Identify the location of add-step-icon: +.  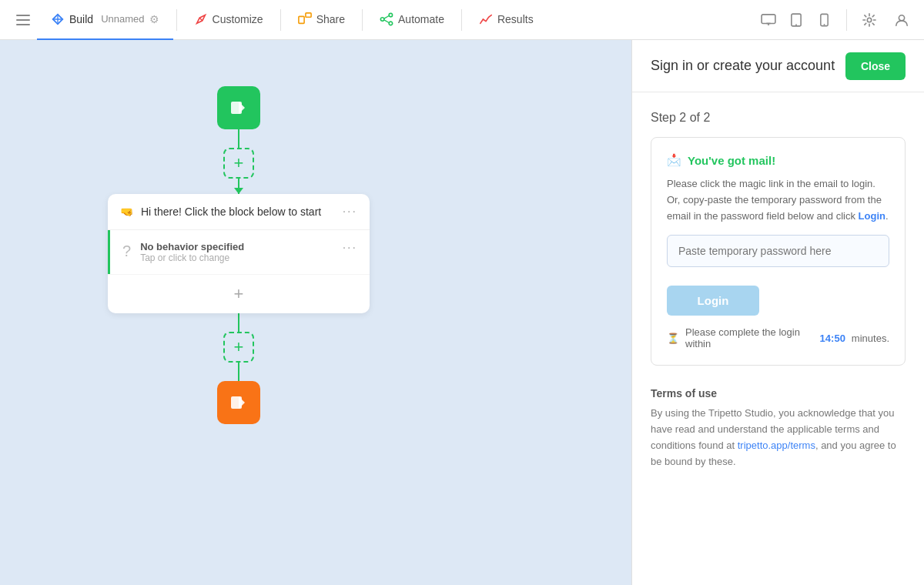
(239, 294).